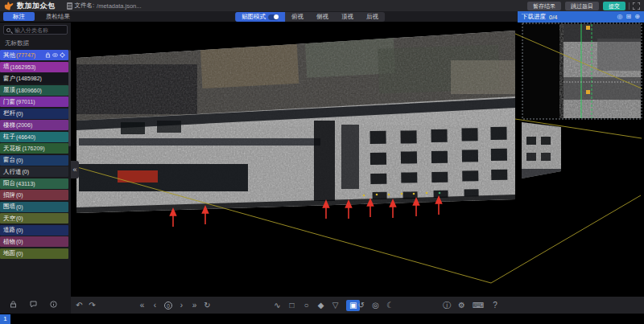 Image resolution: width=644 pixels, height=324 pixels. Describe the element at coordinates (34, 137) in the screenshot. I see `category-row: 柱子(46640)` at that location.